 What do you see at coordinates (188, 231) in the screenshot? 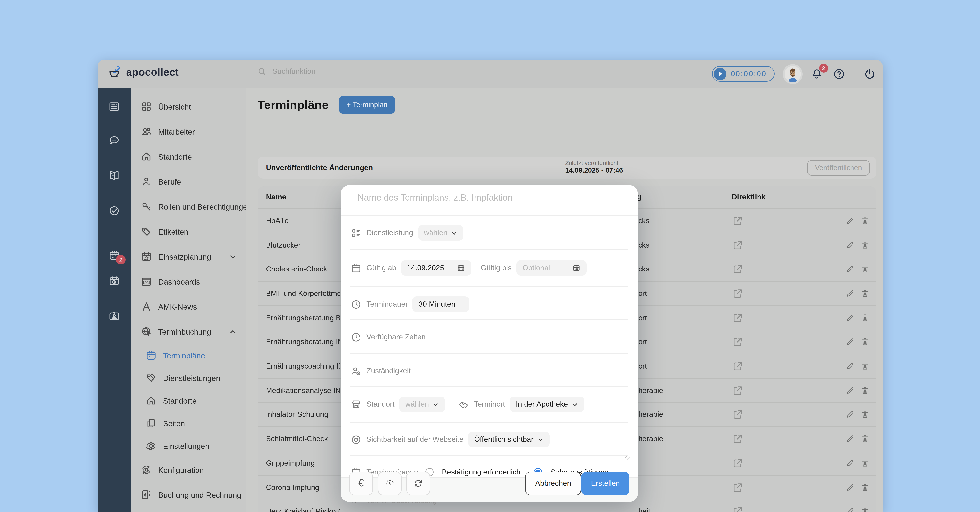
I see `sidebar-item-etiketten: Etiketten` at bounding box center [188, 231].